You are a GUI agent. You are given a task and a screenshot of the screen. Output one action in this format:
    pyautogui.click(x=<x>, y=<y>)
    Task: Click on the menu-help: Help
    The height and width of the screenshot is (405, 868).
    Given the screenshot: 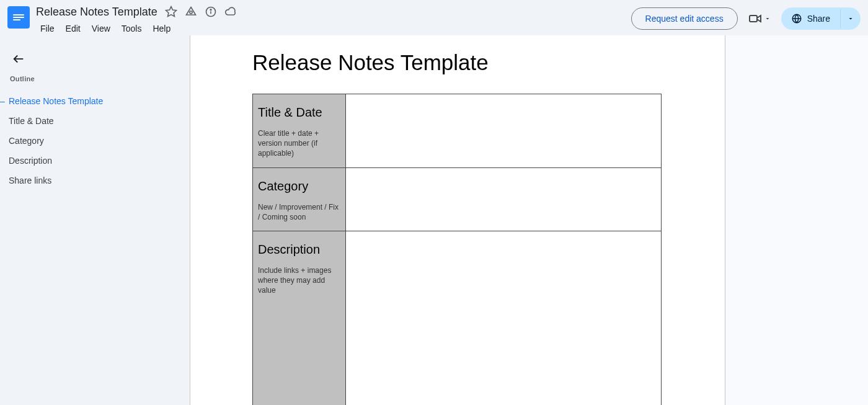 What is the action you would take?
    pyautogui.click(x=161, y=29)
    